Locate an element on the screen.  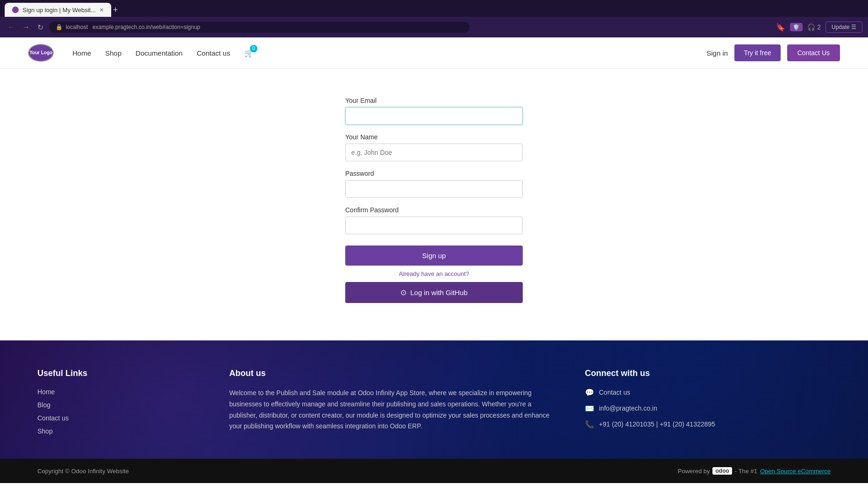
name-input is located at coordinates (434, 152).